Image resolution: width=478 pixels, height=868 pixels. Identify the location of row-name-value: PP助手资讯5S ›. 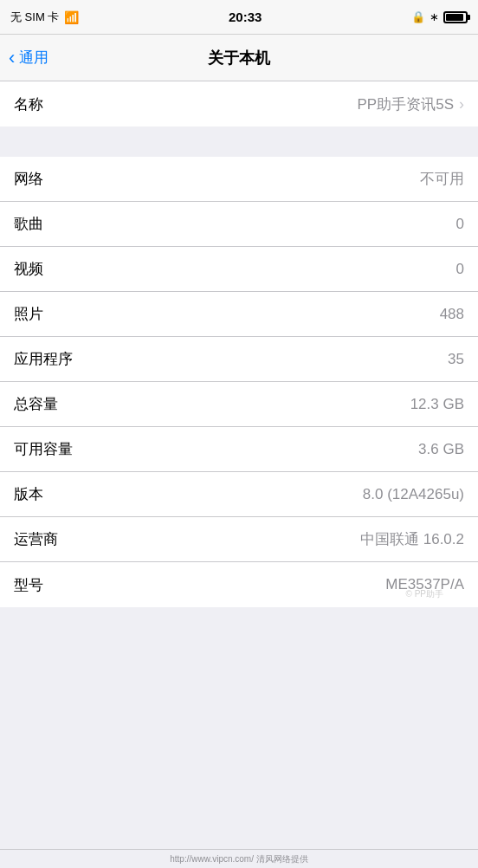
(410, 104).